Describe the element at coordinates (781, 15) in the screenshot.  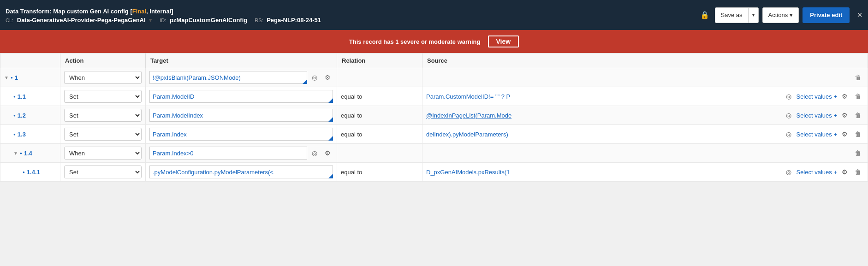
I see `actions-button: Actions ▾` at that location.